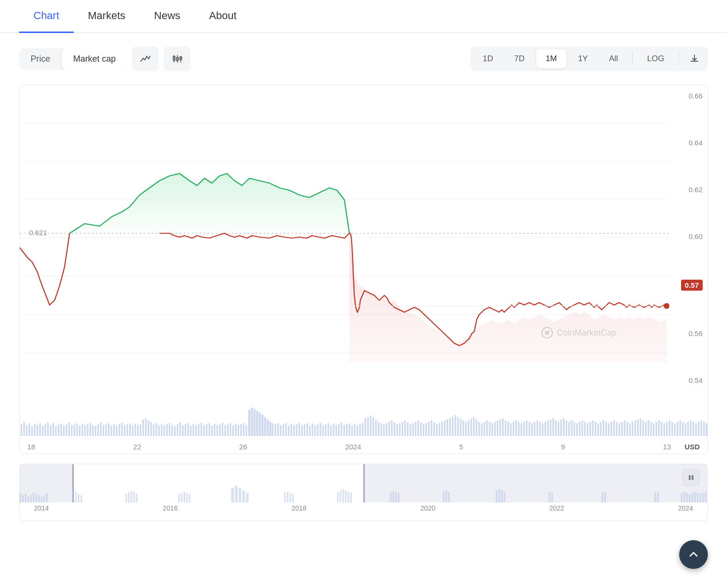  Describe the element at coordinates (632, 59) in the screenshot. I see `toolbar-divider` at that location.